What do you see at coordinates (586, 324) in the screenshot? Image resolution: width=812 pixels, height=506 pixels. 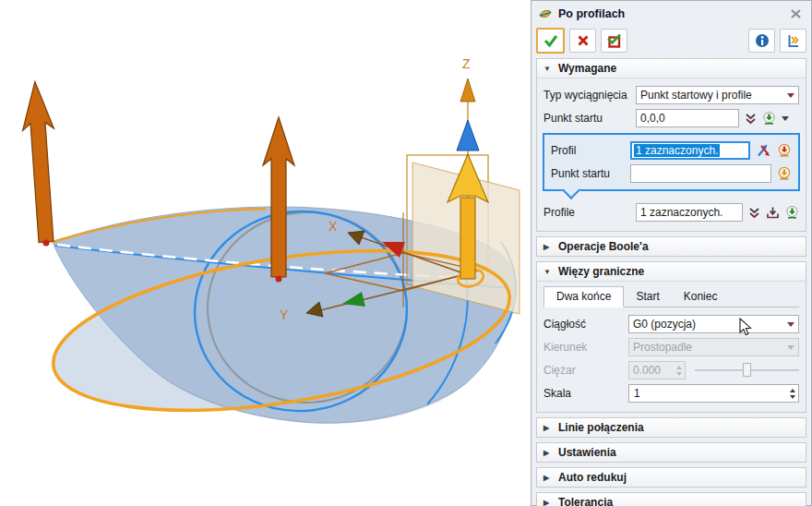 I see `ciaglosc-label: Ciągłość` at bounding box center [586, 324].